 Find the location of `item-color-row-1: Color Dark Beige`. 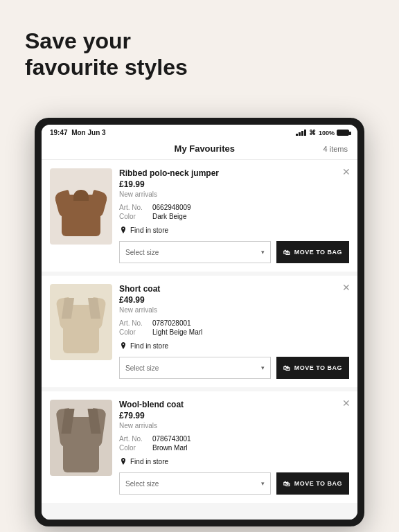

item-color-row-1: Color Dark Beige is located at coordinates (234, 216).